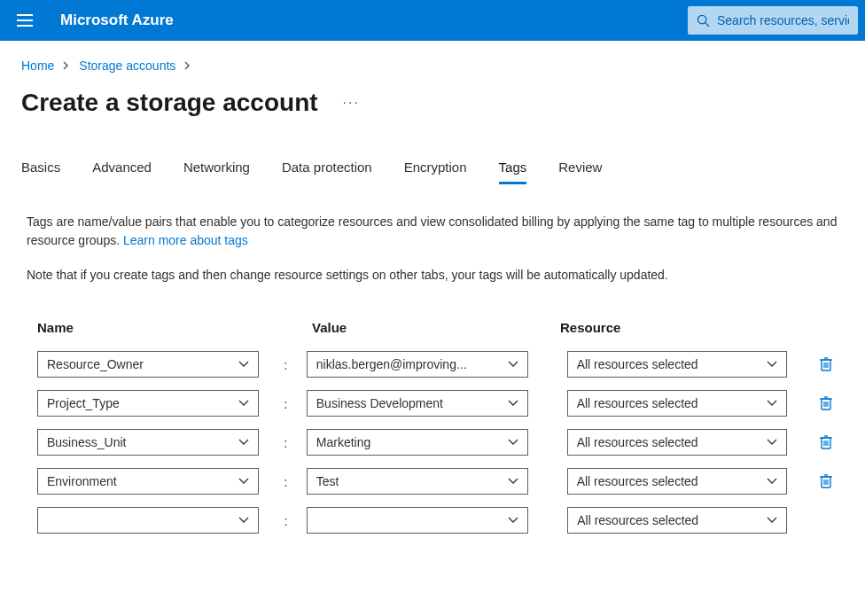  What do you see at coordinates (148, 481) in the screenshot?
I see `tag-name-dropdown: Environment` at bounding box center [148, 481].